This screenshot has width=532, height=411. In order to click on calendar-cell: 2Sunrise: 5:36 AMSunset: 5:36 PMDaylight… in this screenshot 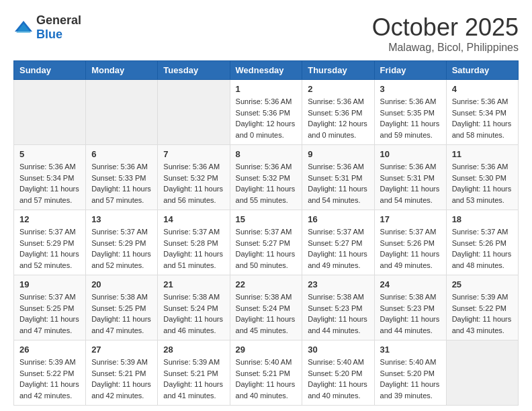, I will do `click(339, 113)`.